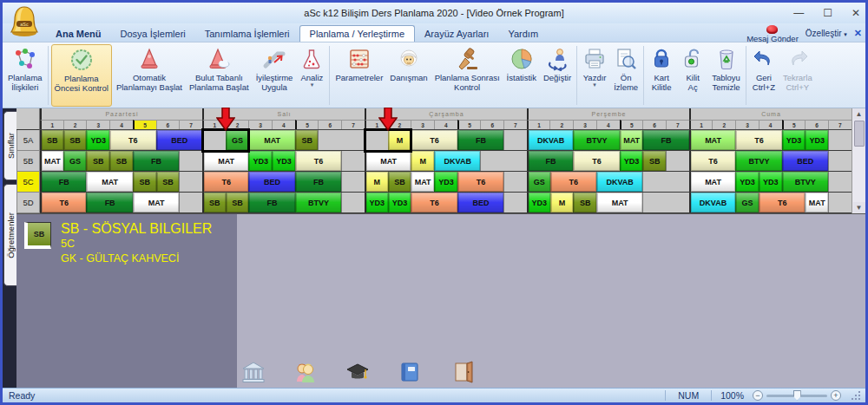  Describe the element at coordinates (626, 75) in the screenshot. I see `ribbon-button-preview: Ön İzleme` at that location.